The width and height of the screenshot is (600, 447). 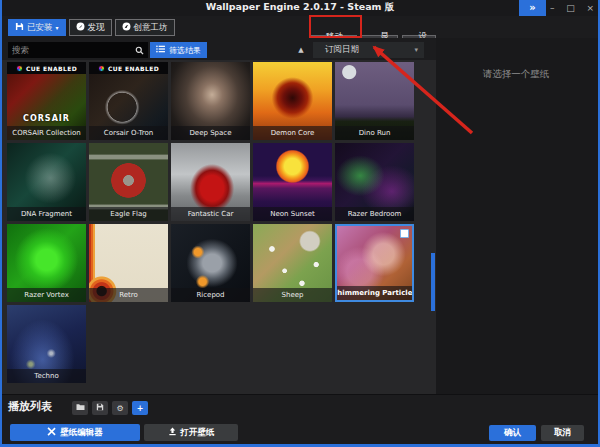 I want to click on wallpaper-title: DNA Fragment, so click(x=46, y=214).